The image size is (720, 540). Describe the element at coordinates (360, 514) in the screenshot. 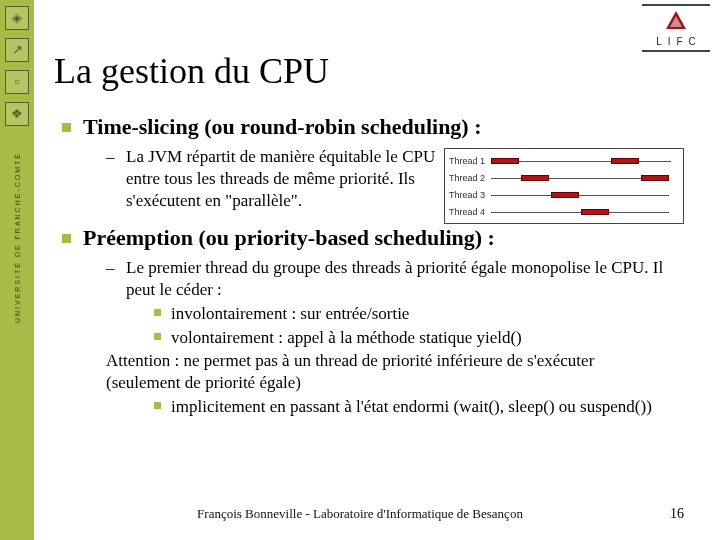

I see `footer-text: François Bonneville - Laboratoire d'Info…` at that location.